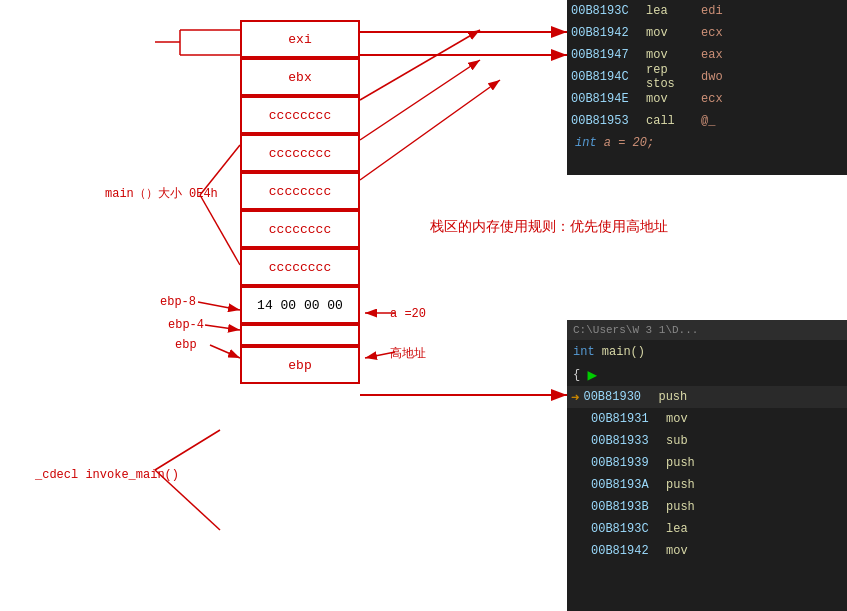 This screenshot has height=611, width=847. I want to click on instr-1: lea, so click(674, 11).